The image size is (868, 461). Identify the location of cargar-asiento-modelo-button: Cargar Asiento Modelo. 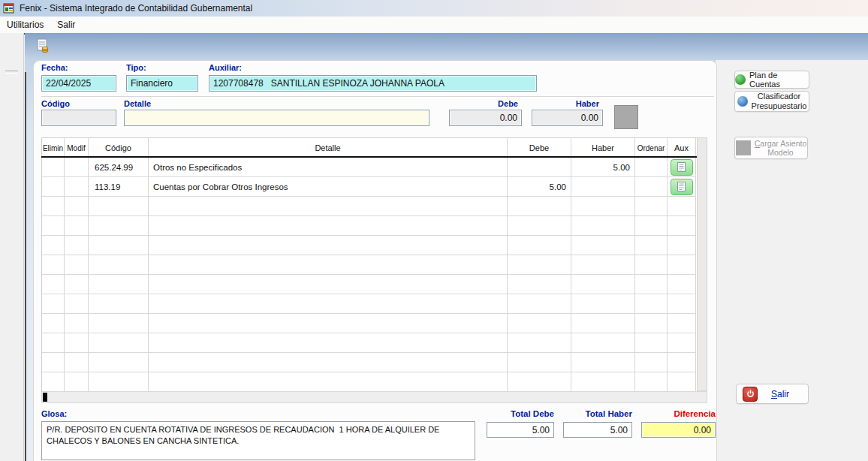
(771, 148).